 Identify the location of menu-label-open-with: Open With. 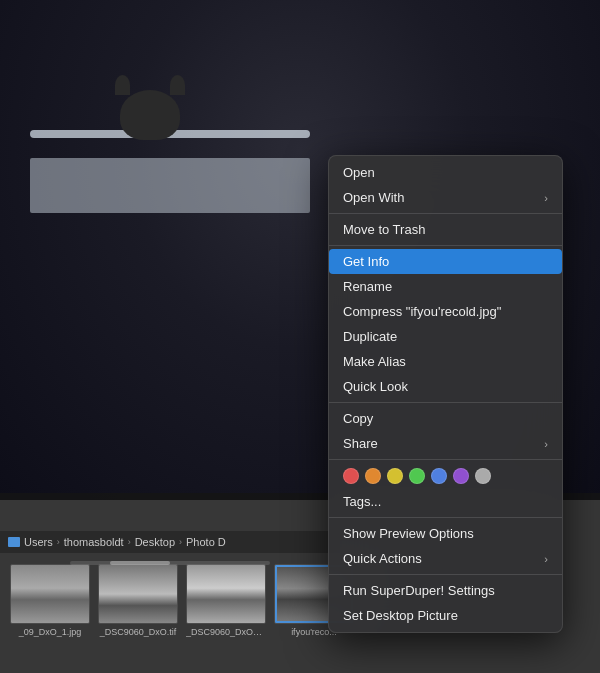
(374, 198).